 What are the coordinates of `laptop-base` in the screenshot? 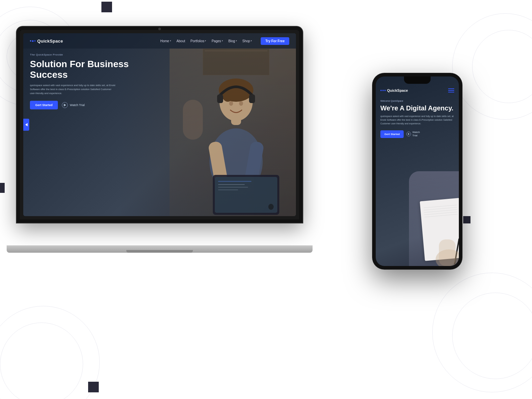 It's located at (160, 249).